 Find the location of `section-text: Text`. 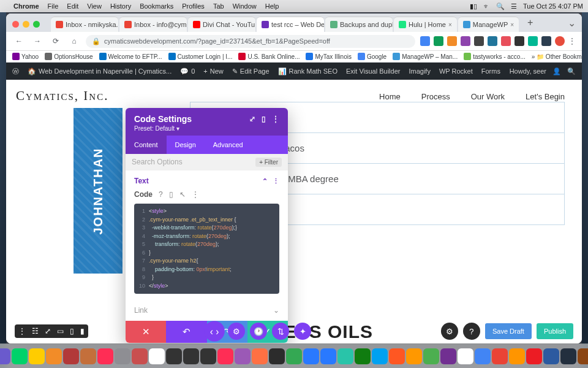

section-text: Text is located at coordinates (141, 181).